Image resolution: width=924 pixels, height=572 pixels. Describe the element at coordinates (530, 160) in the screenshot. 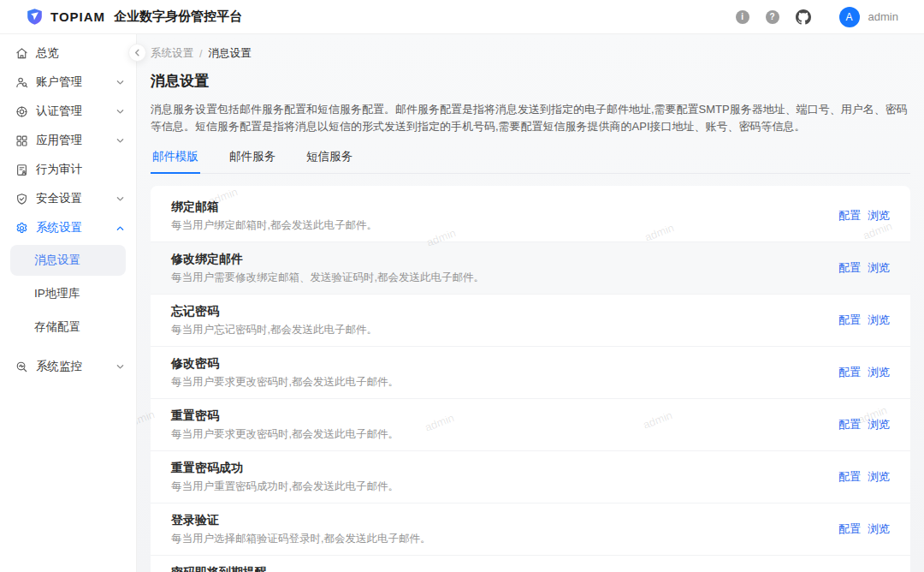

I see `tab-bar: 邮件模版邮件服务短信服务` at that location.